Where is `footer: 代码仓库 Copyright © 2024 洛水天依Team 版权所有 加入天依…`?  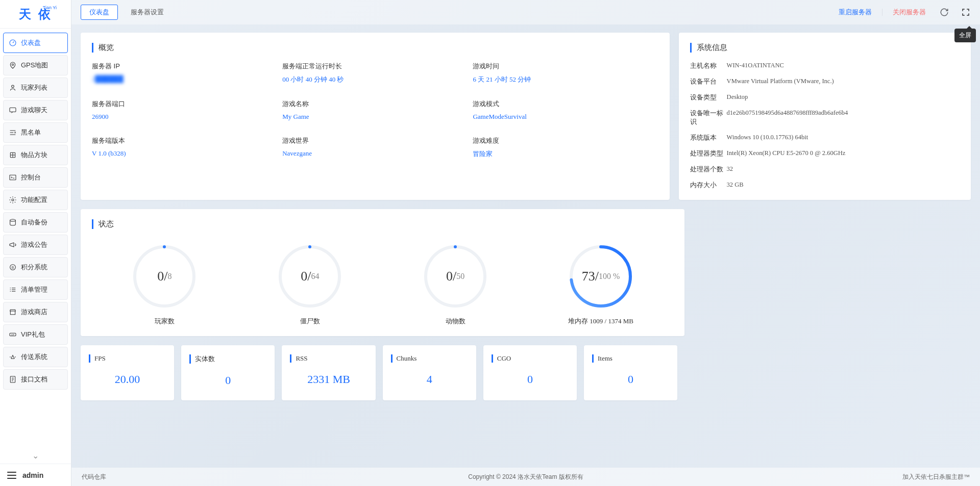
footer: 代码仓库 Copyright © 2024 洛水天依Team 版权所有 加入天依… is located at coordinates (526, 477).